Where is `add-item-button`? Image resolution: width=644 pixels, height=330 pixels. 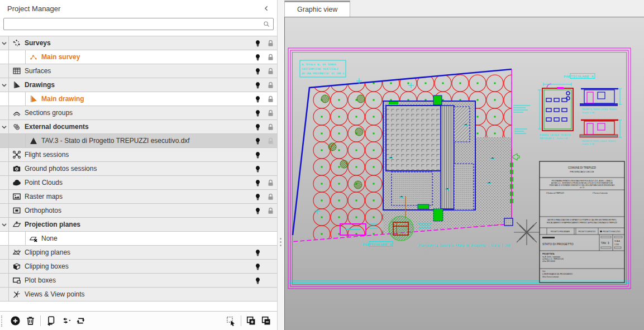 add-item-button is located at coordinates (16, 321).